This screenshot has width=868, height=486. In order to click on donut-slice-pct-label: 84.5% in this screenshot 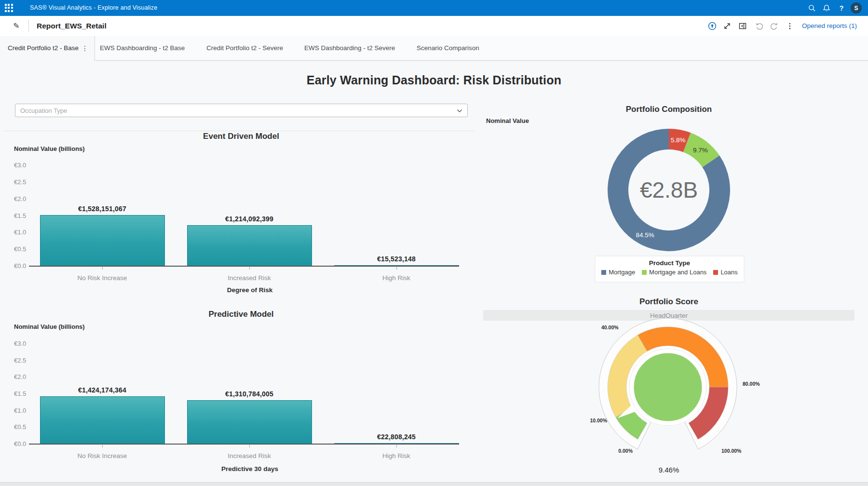, I will do `click(645, 235)`.